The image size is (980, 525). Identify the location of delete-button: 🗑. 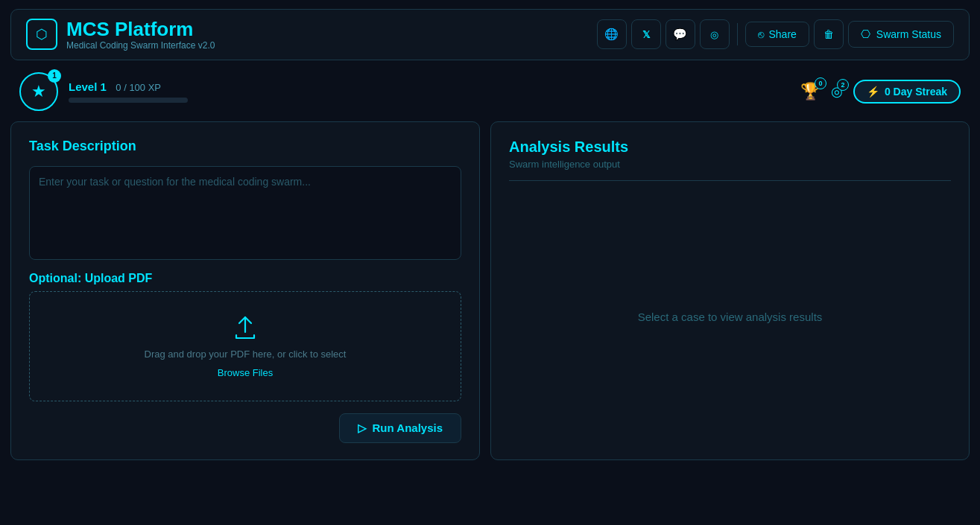
(829, 34).